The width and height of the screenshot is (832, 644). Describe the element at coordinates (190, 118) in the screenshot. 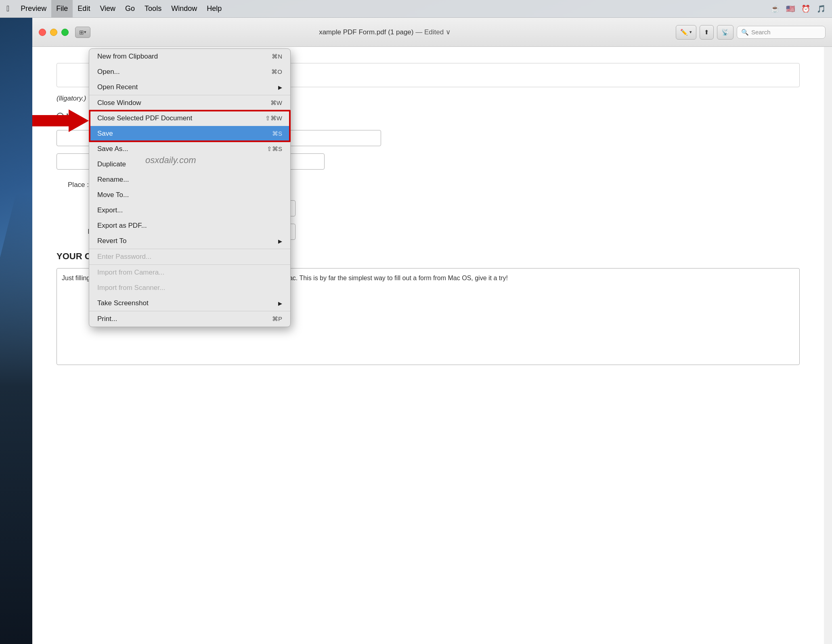

I see `menu-item-close-pdf: Close Selected PDF Document ⇧⌘W` at that location.